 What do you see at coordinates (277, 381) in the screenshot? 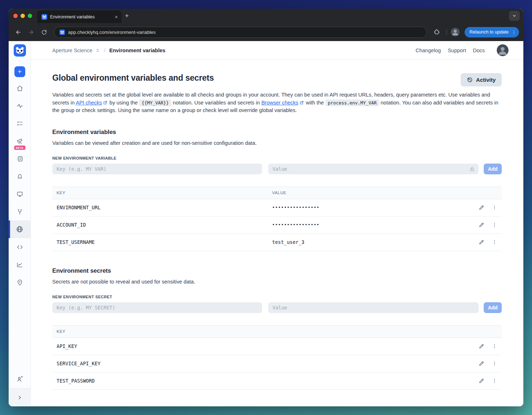
I see `table-row: TEST_PASSWORD` at bounding box center [277, 381].